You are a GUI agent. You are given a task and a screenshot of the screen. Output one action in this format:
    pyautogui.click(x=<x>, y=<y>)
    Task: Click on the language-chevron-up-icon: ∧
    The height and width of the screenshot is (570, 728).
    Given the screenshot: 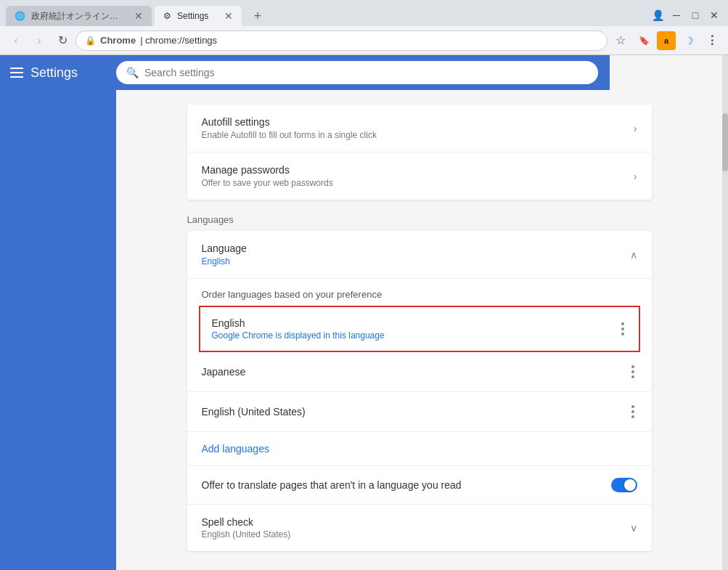 What is the action you would take?
    pyautogui.click(x=634, y=255)
    